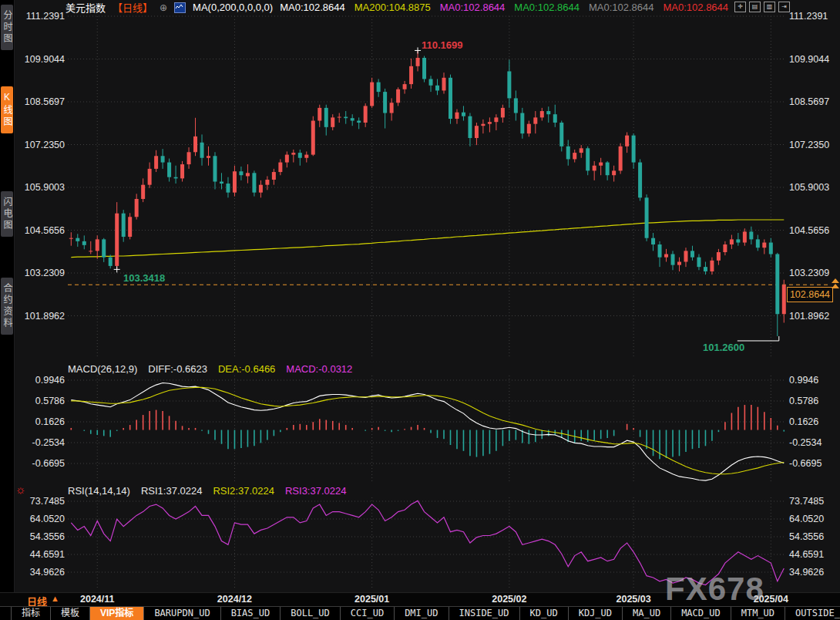 Image resolution: width=840 pixels, height=620 pixels. What do you see at coordinates (715, 589) in the screenshot?
I see `fx678-watermark: FX678` at bounding box center [715, 589].